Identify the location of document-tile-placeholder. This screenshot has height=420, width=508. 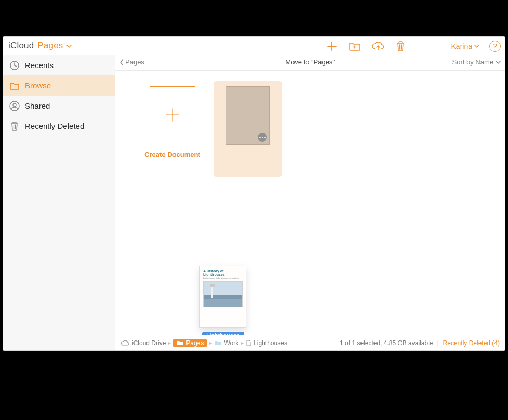
(248, 129).